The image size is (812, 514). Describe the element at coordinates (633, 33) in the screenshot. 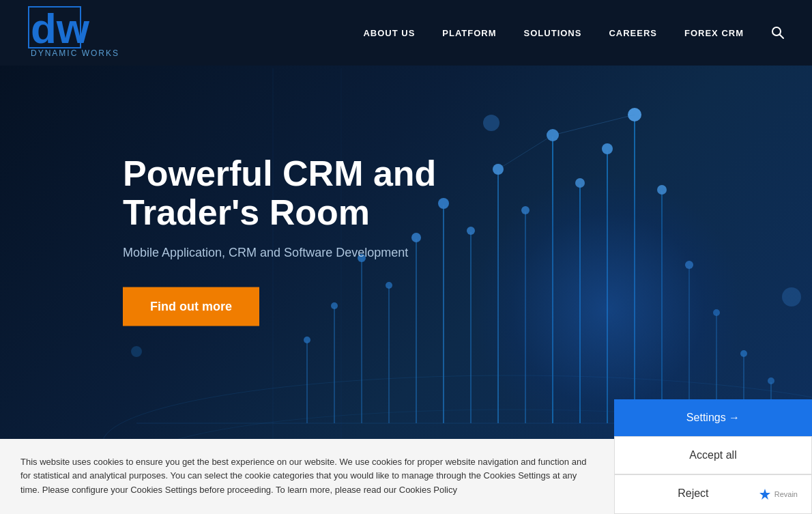

I see `nav-careers: CAREERS` at that location.